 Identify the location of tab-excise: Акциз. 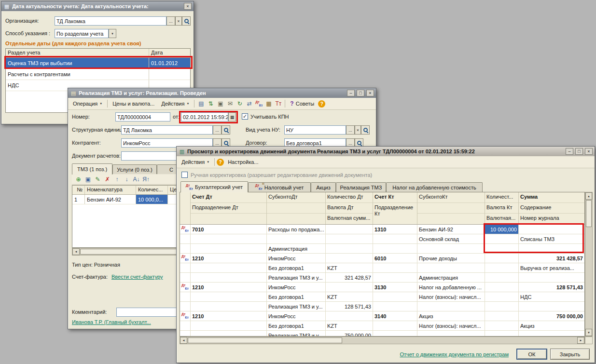
(323, 187).